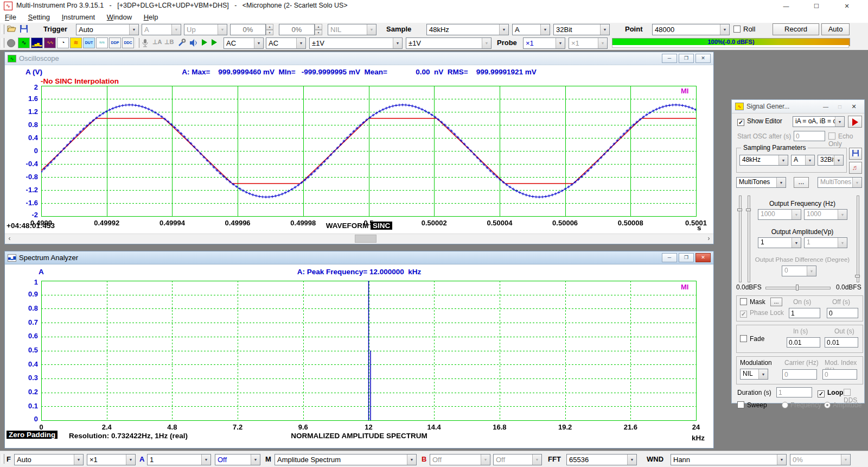 The width and height of the screenshot is (868, 467). Describe the element at coordinates (366, 239) in the screenshot. I see `scroll-thumb` at that location.